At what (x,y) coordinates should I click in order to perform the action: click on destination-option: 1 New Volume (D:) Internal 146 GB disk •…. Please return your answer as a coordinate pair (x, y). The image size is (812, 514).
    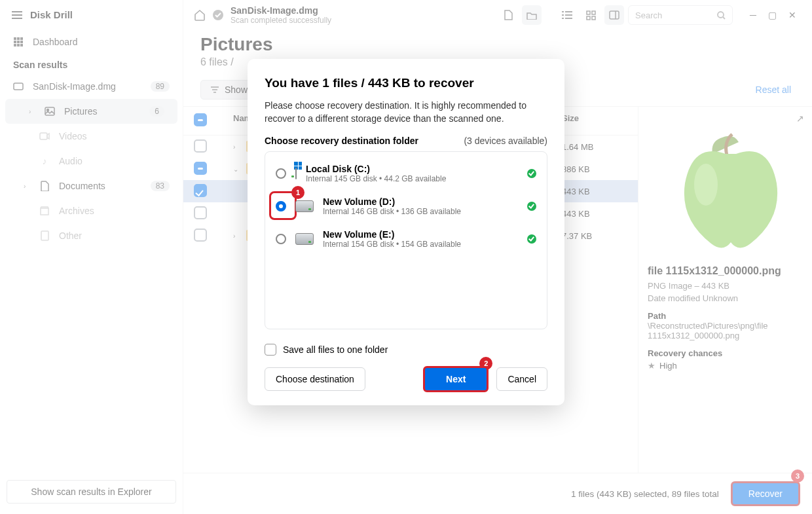
    Looking at the image, I should click on (406, 206).